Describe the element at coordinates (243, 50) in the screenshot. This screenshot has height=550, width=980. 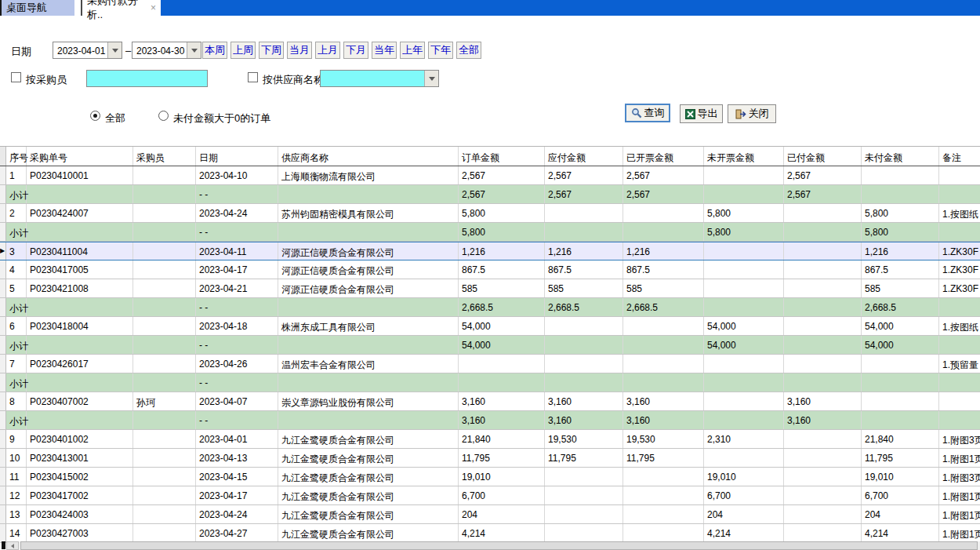
I see `period-button-上周: 上周` at that location.